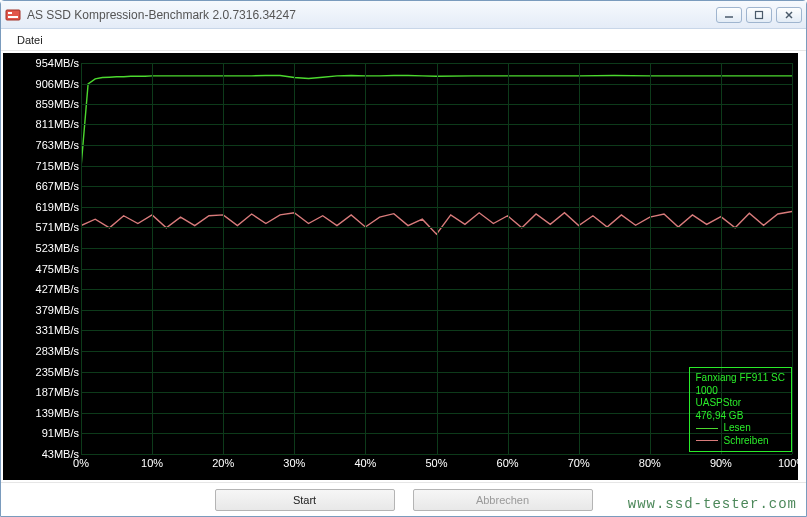 This screenshot has width=807, height=517. Describe the element at coordinates (707, 440) in the screenshot. I see `legend-write-swatch` at that location.